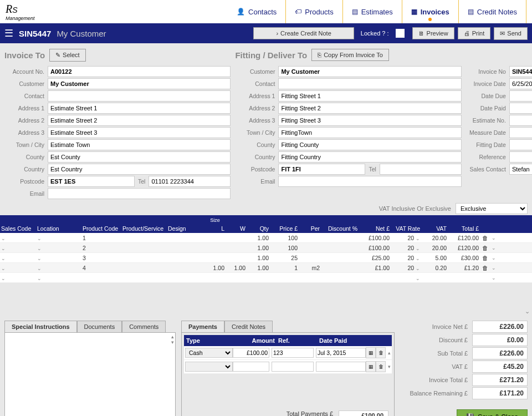 The image size is (532, 416). What do you see at coordinates (319, 55) in the screenshot?
I see `copy-icon: ⎘` at bounding box center [319, 55].